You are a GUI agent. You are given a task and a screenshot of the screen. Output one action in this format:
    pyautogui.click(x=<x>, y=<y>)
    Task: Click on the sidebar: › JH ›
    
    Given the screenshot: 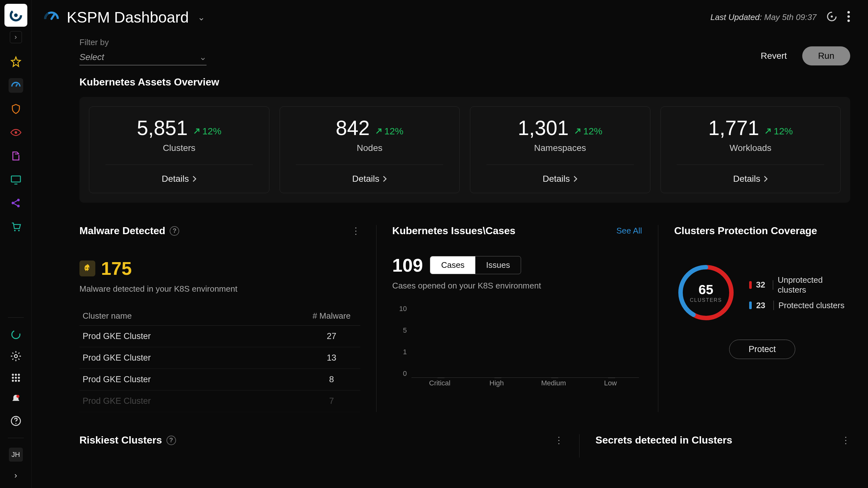 What is the action you would take?
    pyautogui.click(x=16, y=244)
    